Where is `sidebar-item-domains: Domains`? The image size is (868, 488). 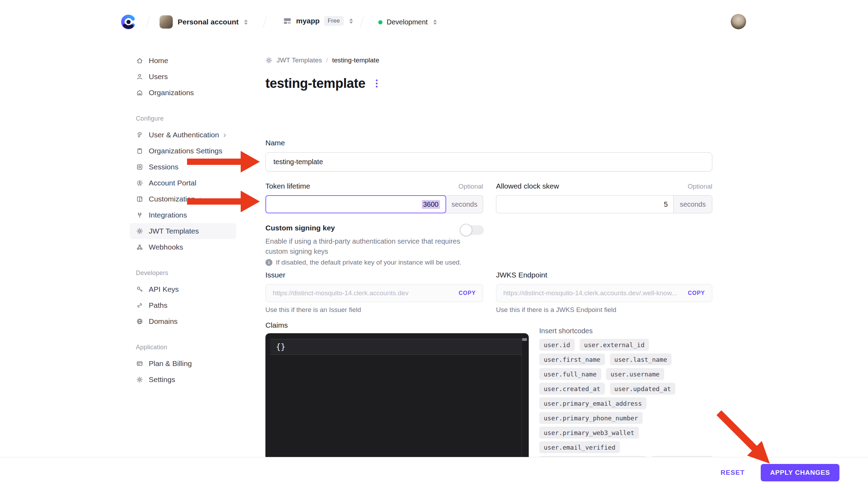 sidebar-item-domains: Domains is located at coordinates (183, 321).